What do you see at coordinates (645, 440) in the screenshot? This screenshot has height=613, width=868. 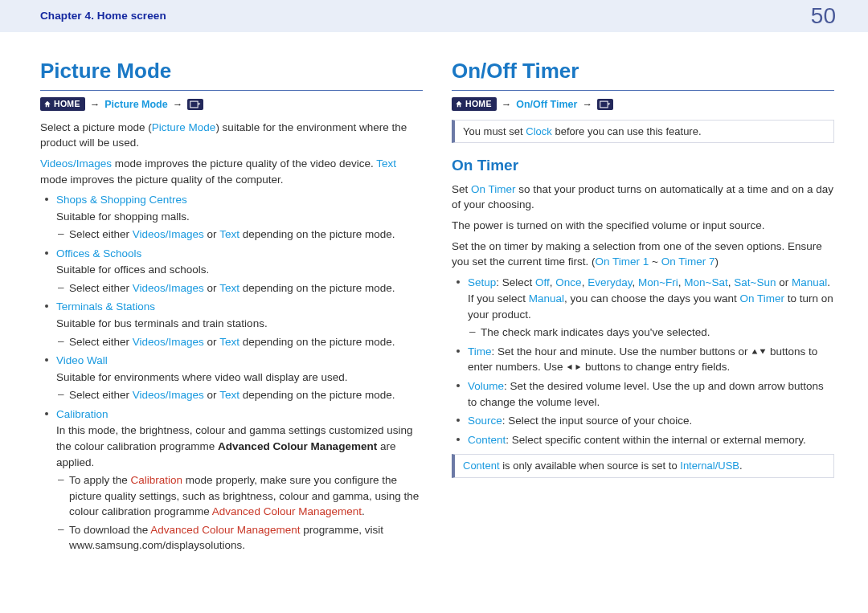 I see `list-item-content: Content: Select specific content within …` at bounding box center [645, 440].